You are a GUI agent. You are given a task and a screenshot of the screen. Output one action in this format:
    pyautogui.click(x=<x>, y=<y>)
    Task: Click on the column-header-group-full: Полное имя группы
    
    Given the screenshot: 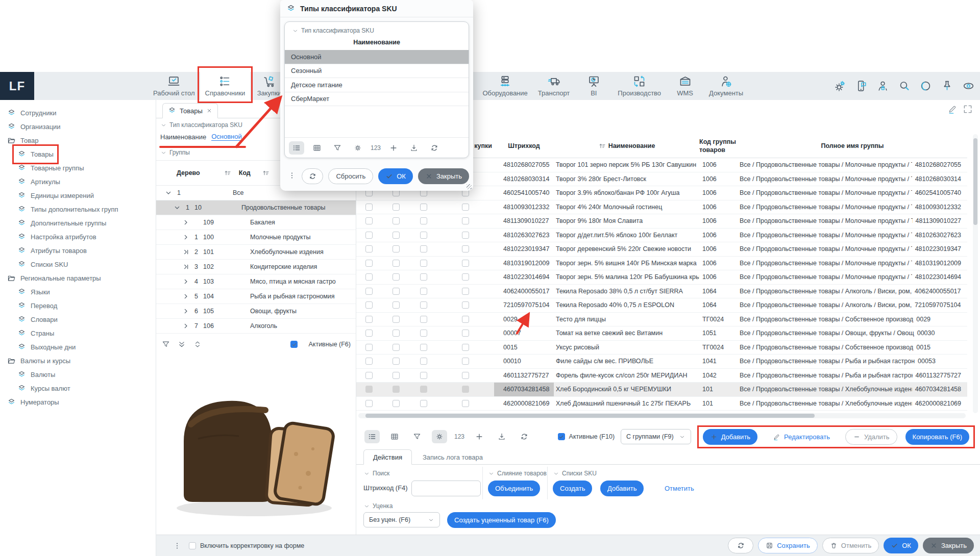 What is the action you would take?
    pyautogui.click(x=852, y=146)
    